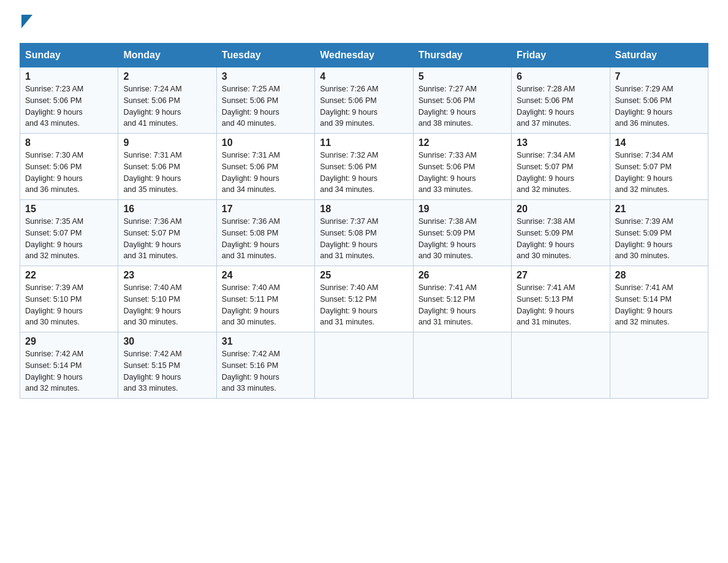 The image size is (728, 563). Describe the element at coordinates (167, 143) in the screenshot. I see `day-number: 9` at that location.